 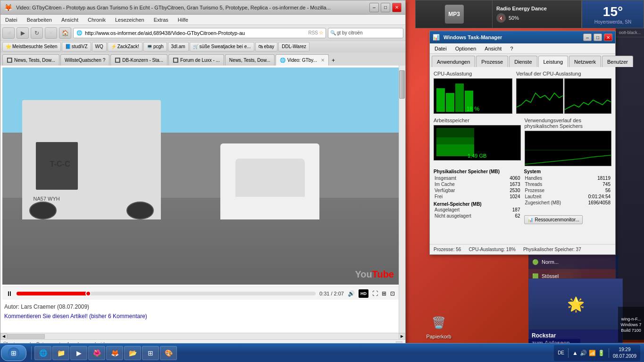 I want to click on address-text: http://www.os-informer.de/aid,689438/Vid…, so click(x=195, y=33).